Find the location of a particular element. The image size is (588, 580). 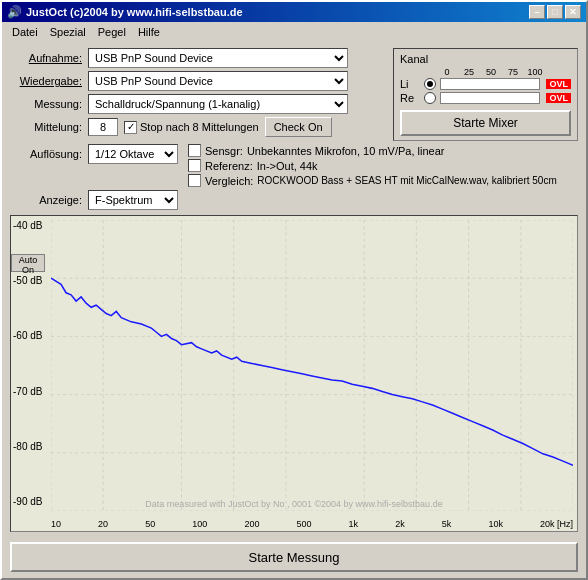

li-label: Li is located at coordinates (410, 84).